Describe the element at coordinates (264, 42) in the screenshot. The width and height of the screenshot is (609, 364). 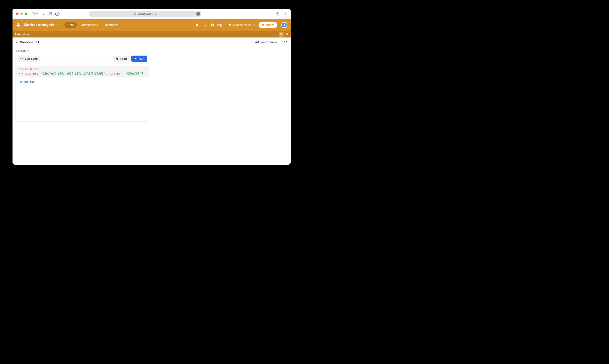
I see `add-extension-button: Add an extension` at that location.